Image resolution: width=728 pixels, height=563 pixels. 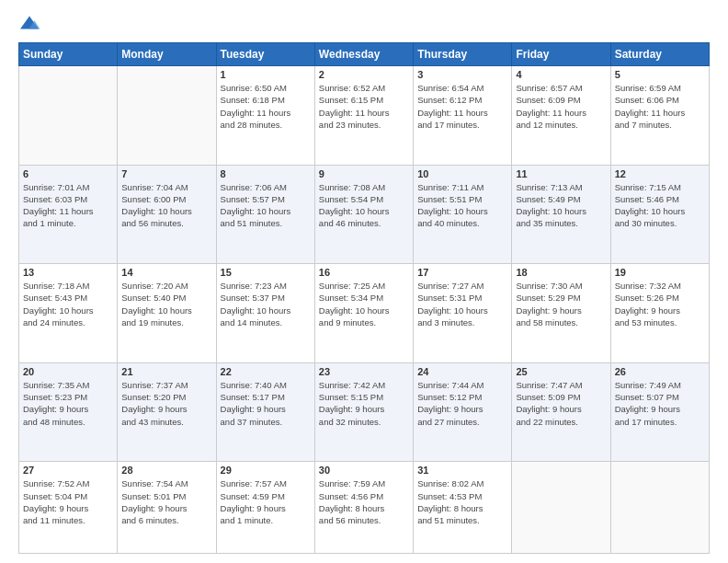 What do you see at coordinates (68, 272) in the screenshot?
I see `day-number: 13` at bounding box center [68, 272].